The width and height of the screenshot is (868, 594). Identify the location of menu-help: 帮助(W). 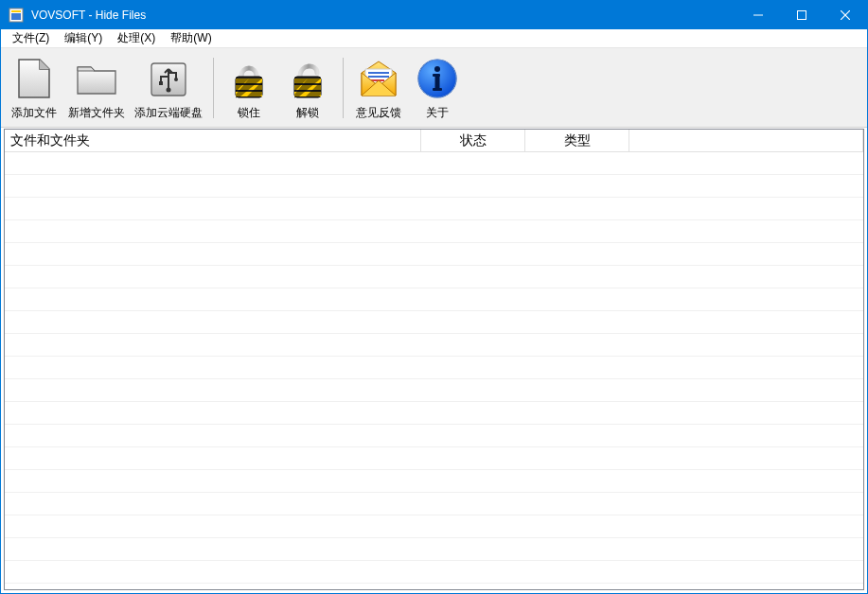
(191, 38).